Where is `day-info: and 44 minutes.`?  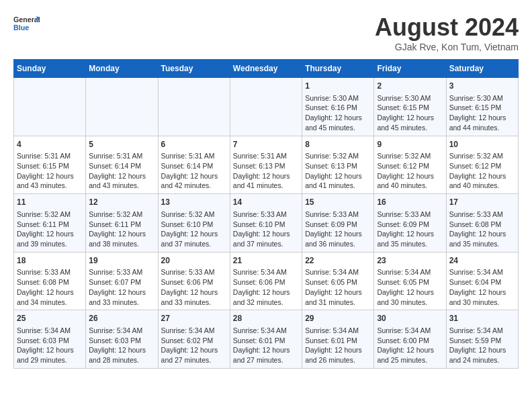
day-info: and 44 minutes. is located at coordinates (482, 128).